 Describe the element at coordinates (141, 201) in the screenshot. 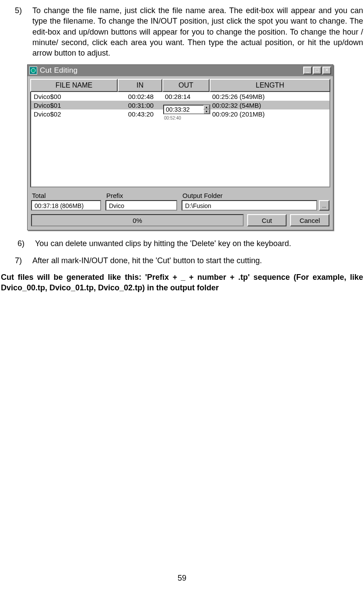

I see `prefix-field: Prefix Dvico` at that location.